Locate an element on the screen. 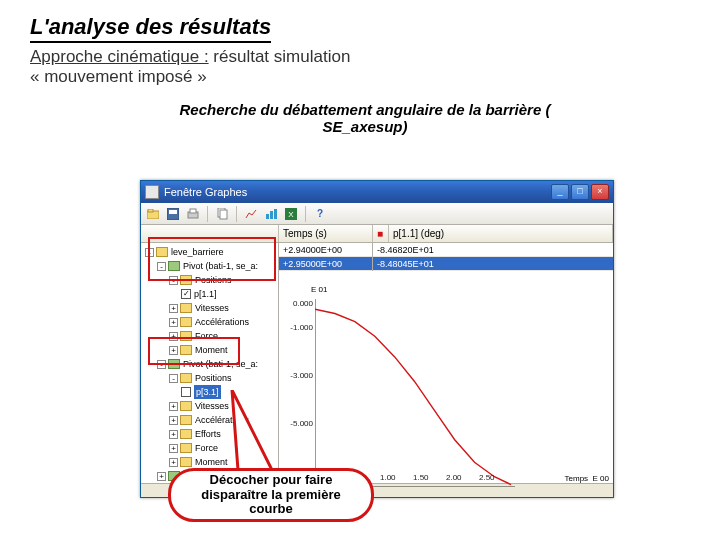 The width and height of the screenshot is (720, 540). value-cell: -8.48045E+01 is located at coordinates (493, 264).